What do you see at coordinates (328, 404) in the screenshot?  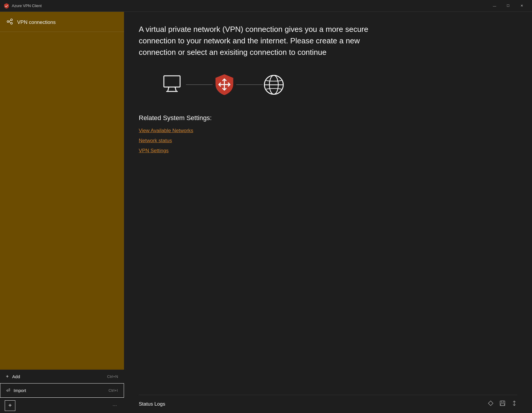 I see `status-logs-bar: Status Logs` at bounding box center [328, 404].